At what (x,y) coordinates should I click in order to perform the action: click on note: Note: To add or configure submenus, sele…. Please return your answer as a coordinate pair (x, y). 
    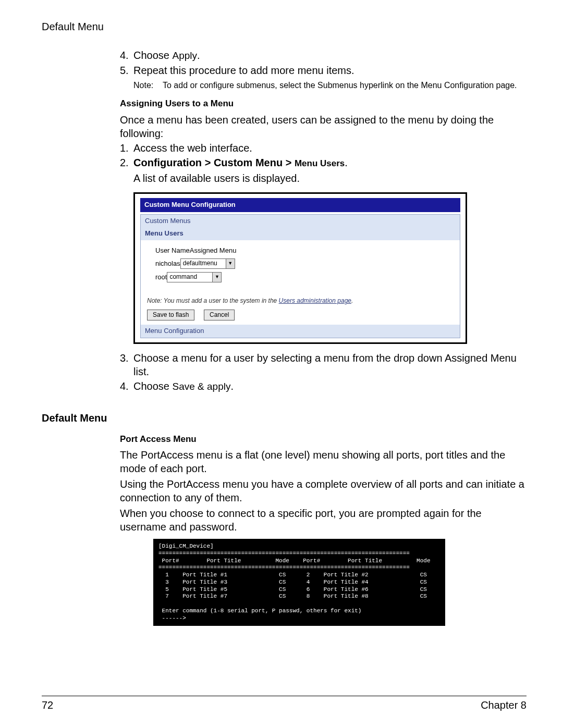
    Looking at the image, I should click on (330, 85).